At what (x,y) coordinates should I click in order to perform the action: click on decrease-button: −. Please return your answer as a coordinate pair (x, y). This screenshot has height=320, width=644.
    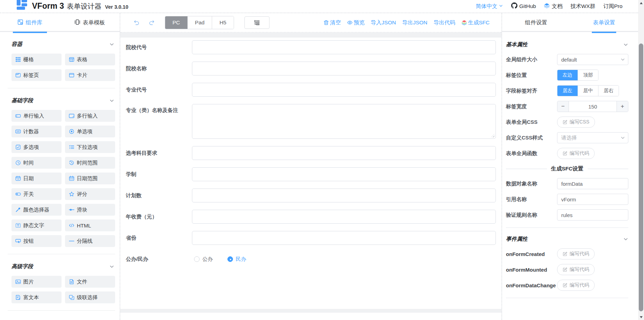
    Looking at the image, I should click on (563, 106).